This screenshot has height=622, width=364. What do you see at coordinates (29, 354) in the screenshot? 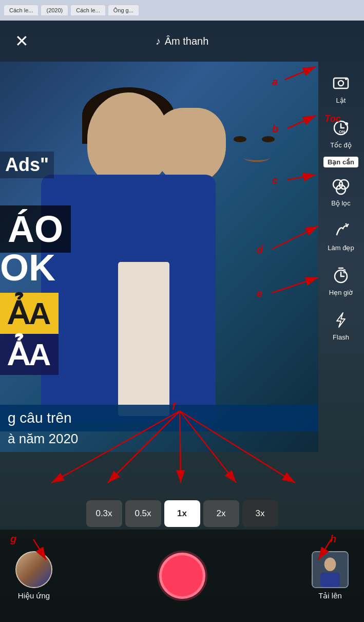
I see `news-text-a: ẢA` at bounding box center [29, 354].